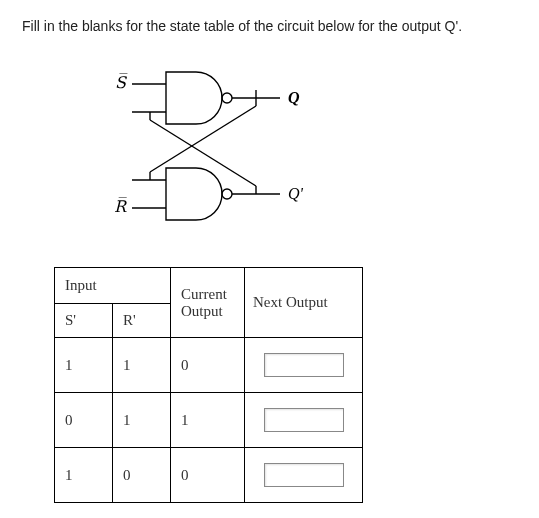  What do you see at coordinates (84, 321) in the screenshot?
I see `header-s: S'` at bounding box center [84, 321].